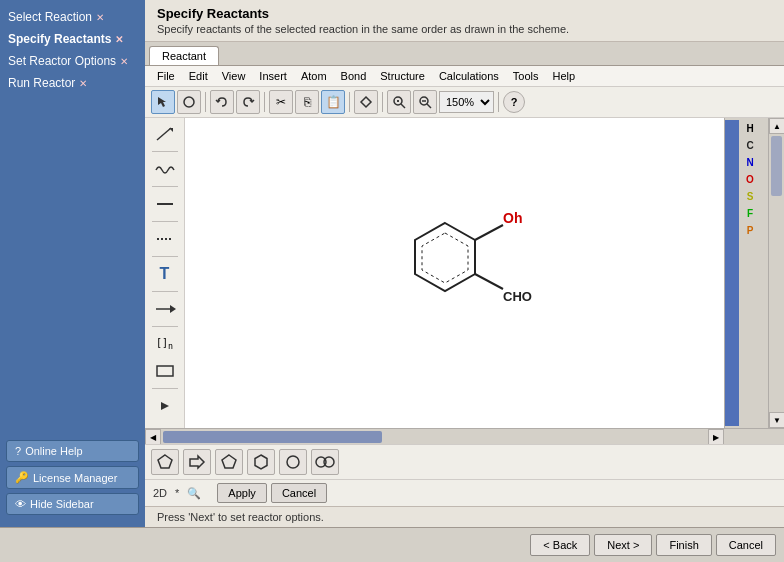  I want to click on bracket-n-tool-button: []n, so click(165, 344).